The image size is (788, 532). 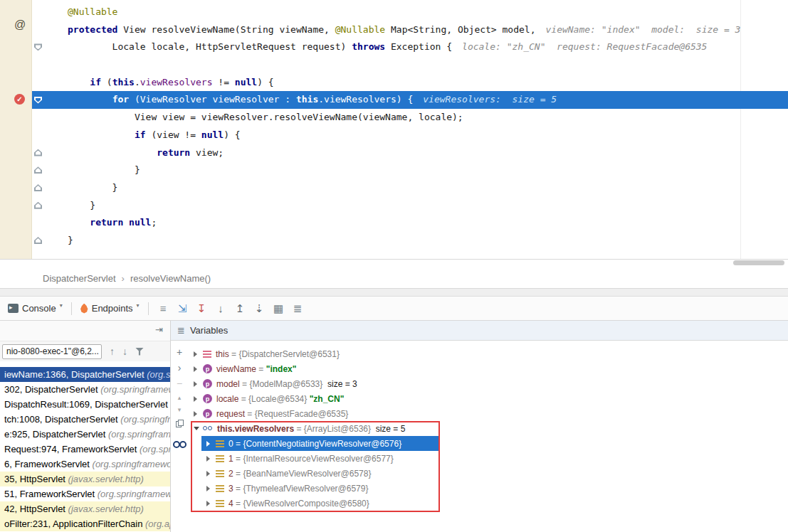 What do you see at coordinates (36, 509) in the screenshot?
I see `frame-location: 42, HttpServlet` at bounding box center [36, 509].